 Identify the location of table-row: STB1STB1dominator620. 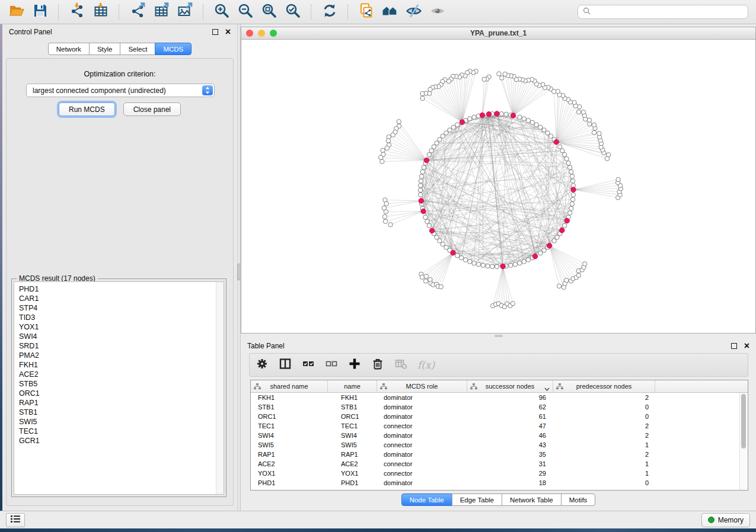
(496, 407).